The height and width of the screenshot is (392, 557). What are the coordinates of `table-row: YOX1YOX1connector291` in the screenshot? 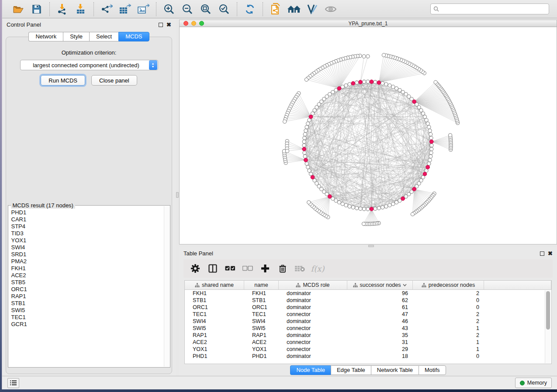 It's located at (368, 349).